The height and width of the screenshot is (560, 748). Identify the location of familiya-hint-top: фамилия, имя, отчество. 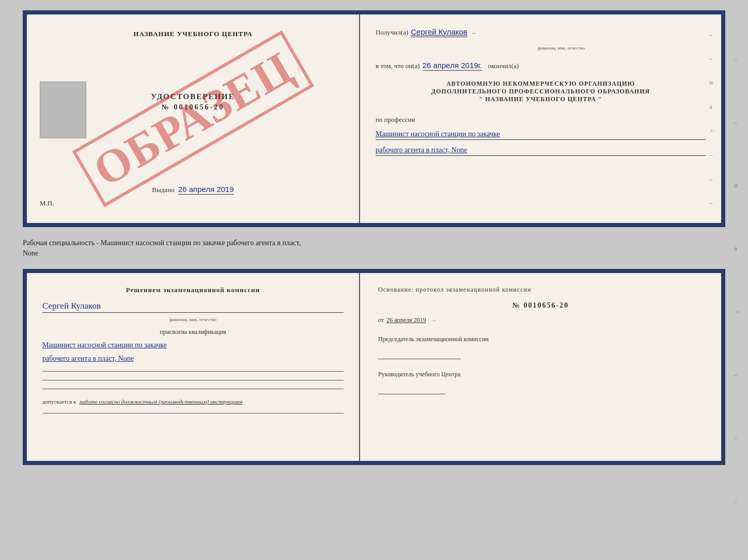
(561, 48).